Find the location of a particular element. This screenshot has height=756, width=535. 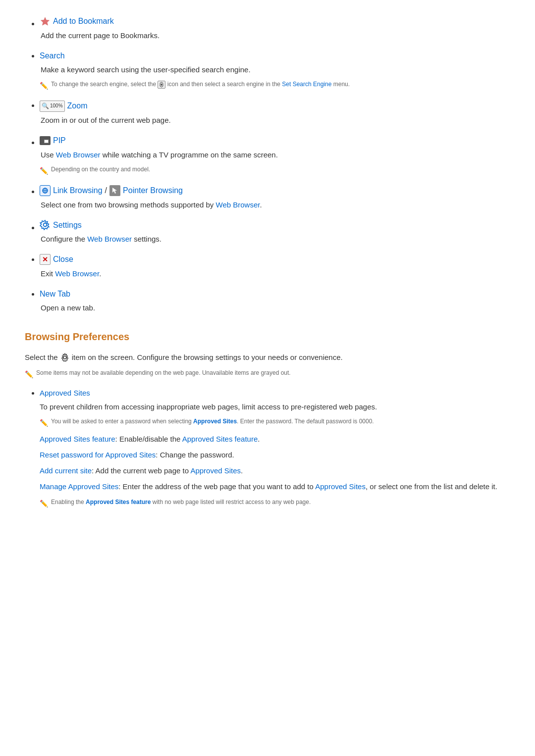

browsing-mode-desc: Select one from two browsing methods sup… is located at coordinates (275, 205).